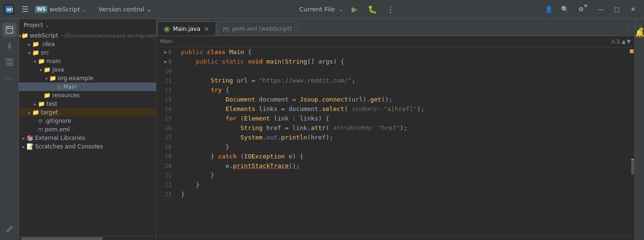  I want to click on tab-pom-xml: m pom.xml (webScript), so click(258, 28).